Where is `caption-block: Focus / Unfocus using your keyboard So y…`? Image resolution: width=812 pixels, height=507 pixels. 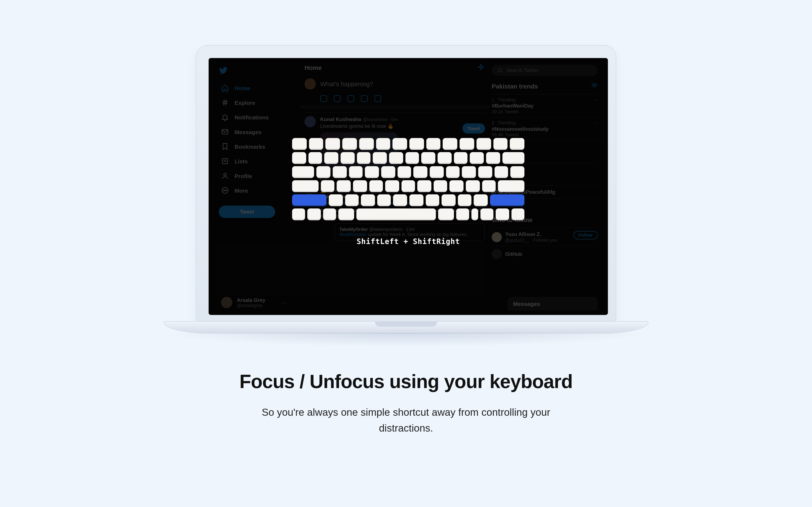
caption-block: Focus / Unfocus using your keyboard So y… is located at coordinates (406, 404).